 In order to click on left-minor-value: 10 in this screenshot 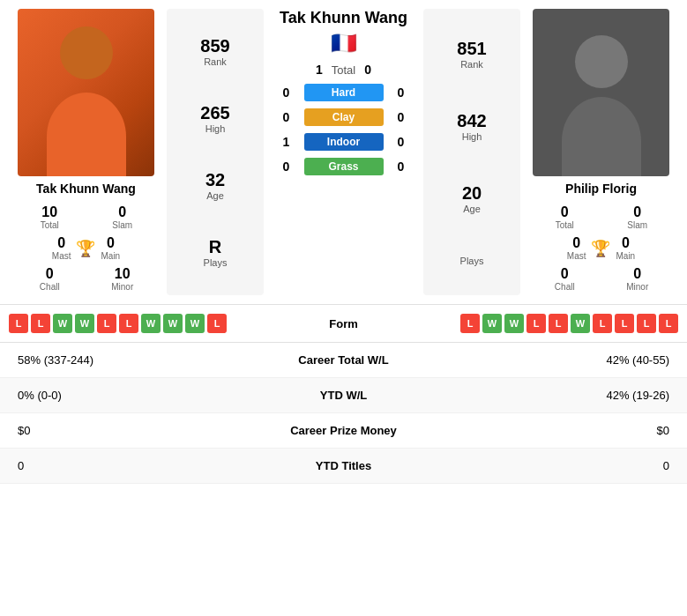, I will do `click(123, 274)`.